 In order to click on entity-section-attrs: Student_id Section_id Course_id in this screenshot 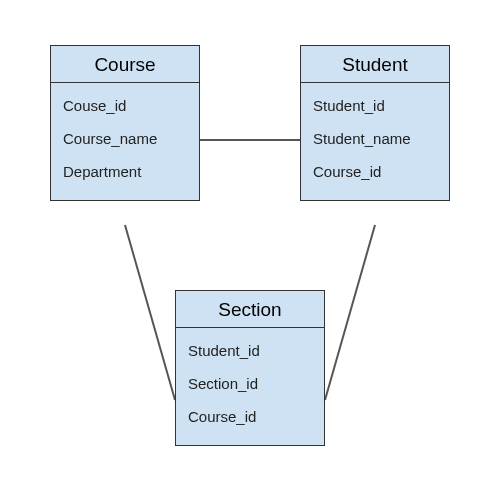, I will do `click(250, 386)`.